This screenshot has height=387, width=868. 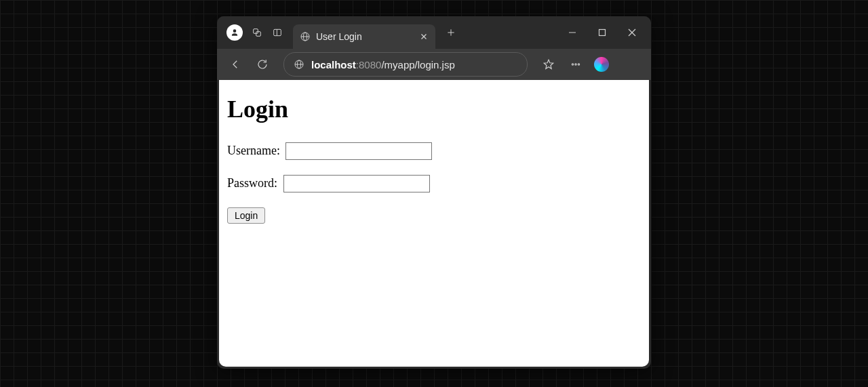 I want to click on address-bar: localhost:8080/myapp/login.jsp, so click(x=406, y=64).